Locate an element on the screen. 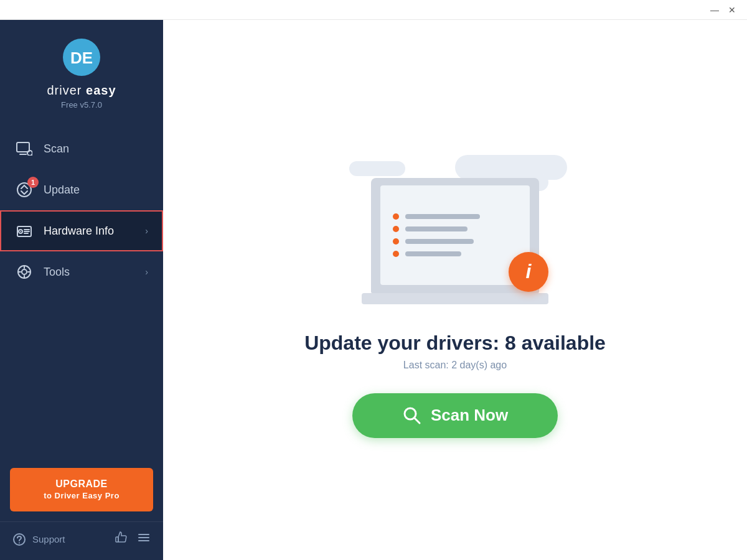 The height and width of the screenshot is (560, 747). app-name: driver easy is located at coordinates (81, 91).